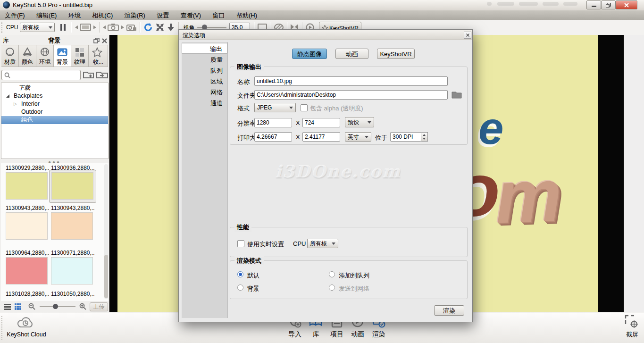 Image resolution: width=644 pixels, height=343 pixels. What do you see at coordinates (55, 104) in the screenshot?
I see `tree-item-interior: ▷ Interior` at bounding box center [55, 104].